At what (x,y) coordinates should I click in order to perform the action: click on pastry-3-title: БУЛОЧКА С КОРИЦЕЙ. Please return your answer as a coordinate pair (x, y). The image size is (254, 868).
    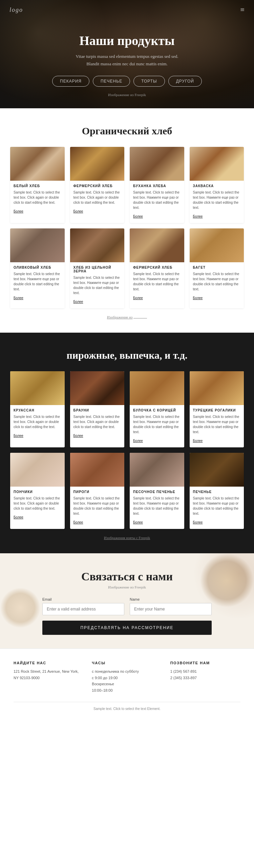
    Looking at the image, I should click on (157, 410).